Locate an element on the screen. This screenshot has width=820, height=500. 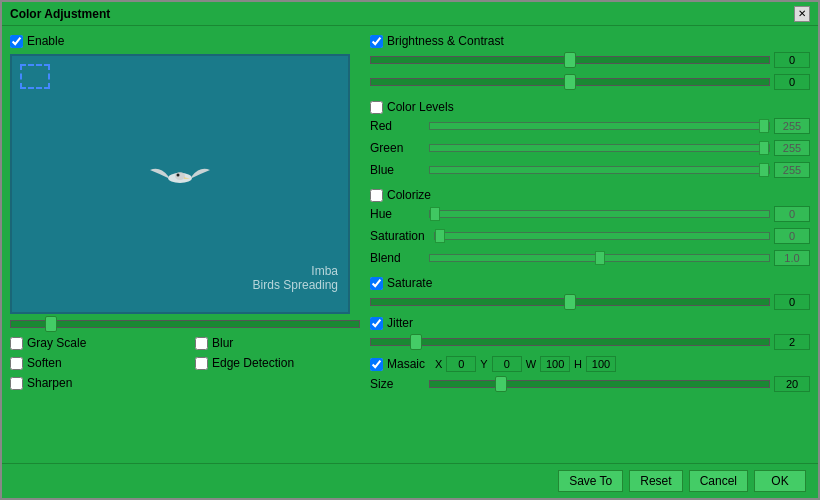
saturation-value is located at coordinates (792, 236).